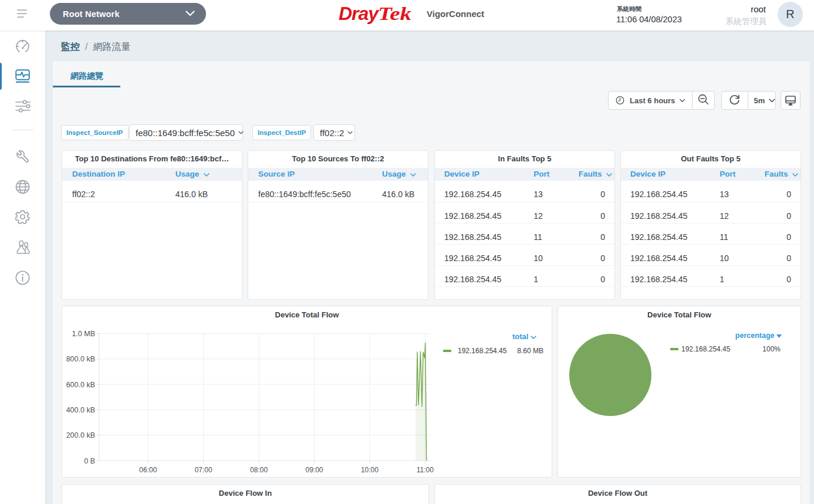 This screenshot has width=814, height=504. I want to click on svg-text: 1.0 MB, so click(83, 334).